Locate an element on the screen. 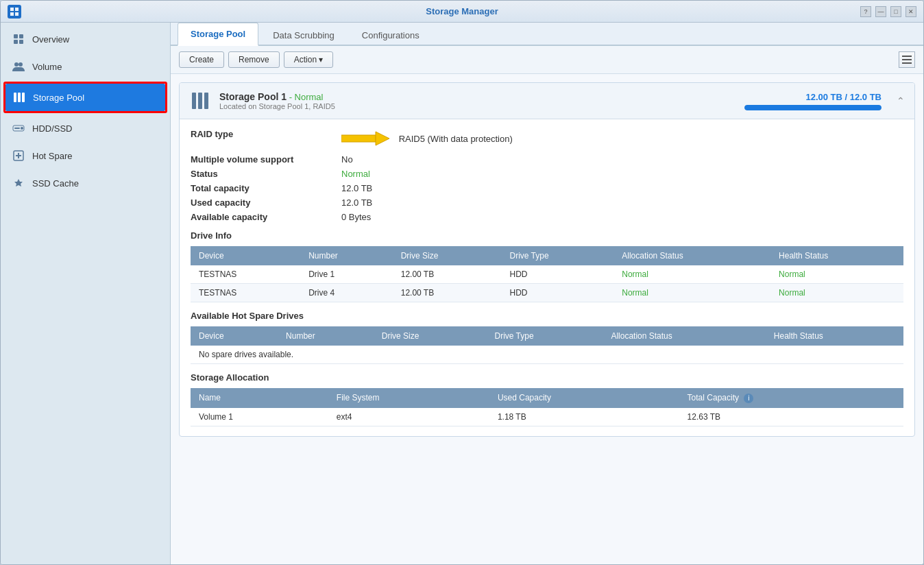 This screenshot has width=924, height=565. table-row: TESTNAS Drive 4 12.00 TB HDD Normal Norm… is located at coordinates (547, 293).